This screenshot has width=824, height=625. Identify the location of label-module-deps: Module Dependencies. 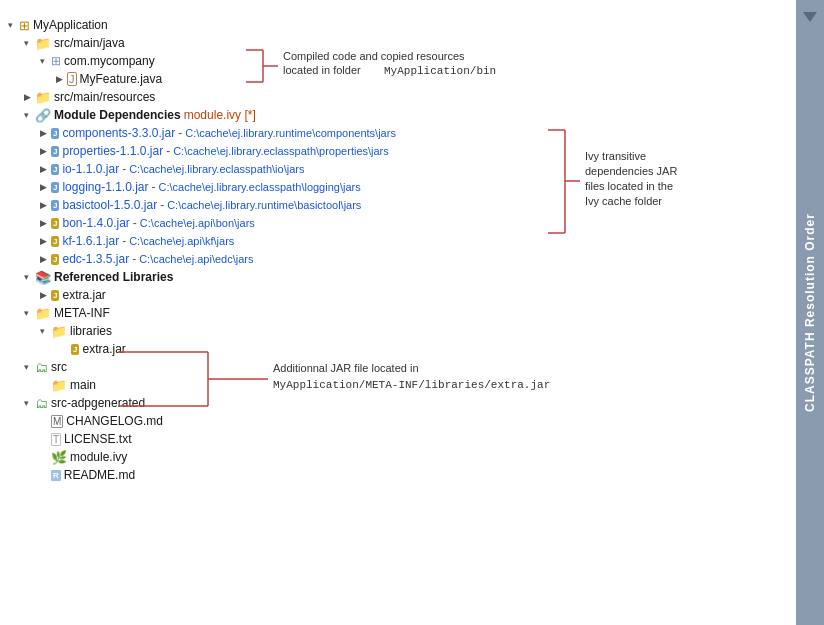
(118, 115).